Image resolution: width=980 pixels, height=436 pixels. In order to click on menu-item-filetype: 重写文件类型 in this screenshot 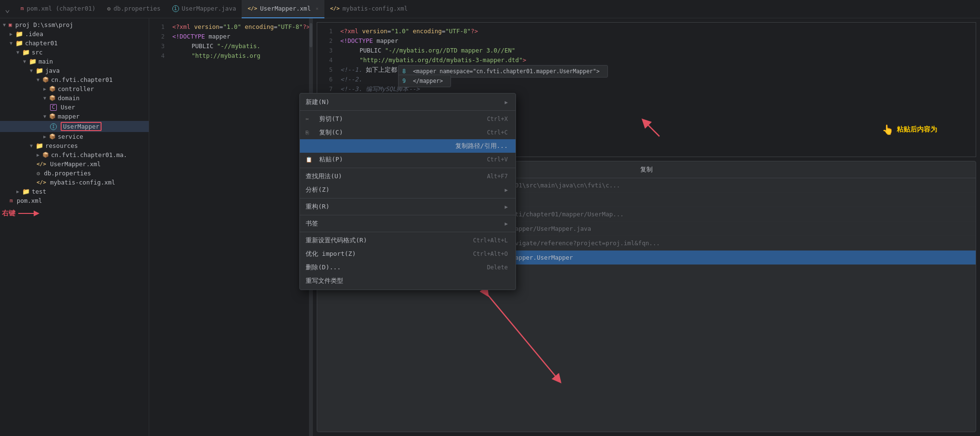, I will do `click(408, 281)`.